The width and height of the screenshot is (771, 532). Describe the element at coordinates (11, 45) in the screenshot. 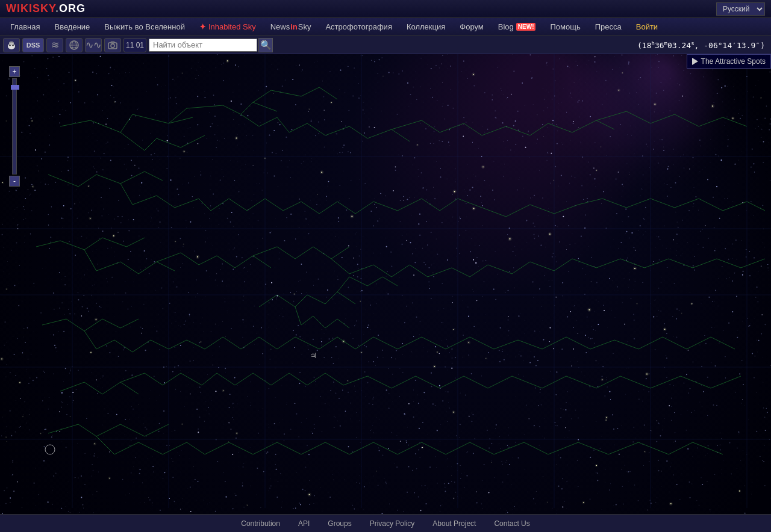

I see `owl-icon-button` at that location.